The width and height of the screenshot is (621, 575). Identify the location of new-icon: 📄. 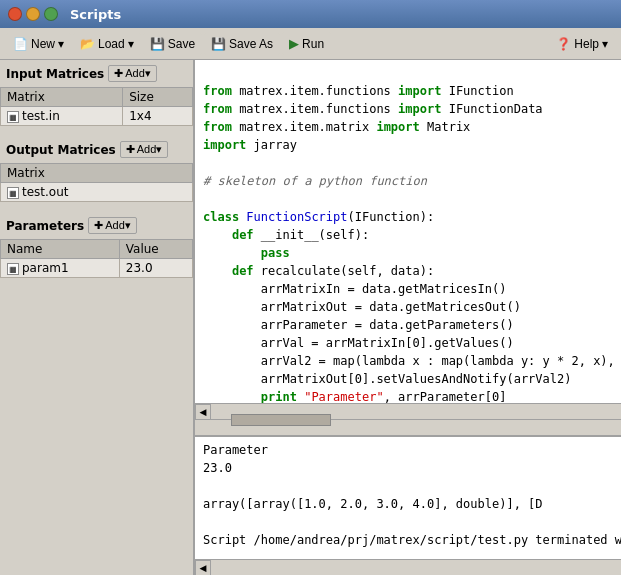
(20, 44).